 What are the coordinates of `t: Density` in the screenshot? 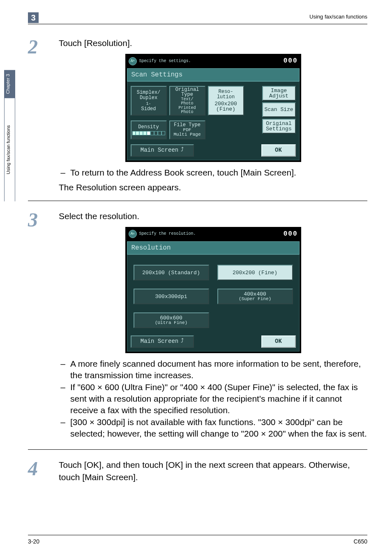 It's located at (148, 127).